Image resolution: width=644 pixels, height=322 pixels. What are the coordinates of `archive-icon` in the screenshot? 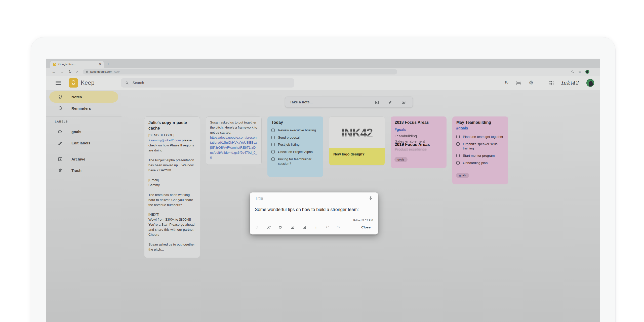 It's located at (60, 159).